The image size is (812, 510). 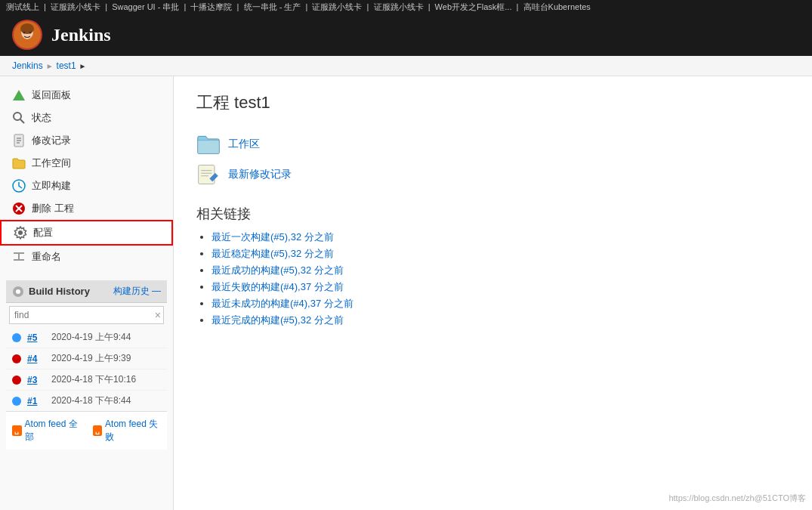 I want to click on related-links-list: 最近一次构建(#5),32 分之前 最近稳定构建(#5),32 分之前 最近成功…, so click(x=492, y=279).